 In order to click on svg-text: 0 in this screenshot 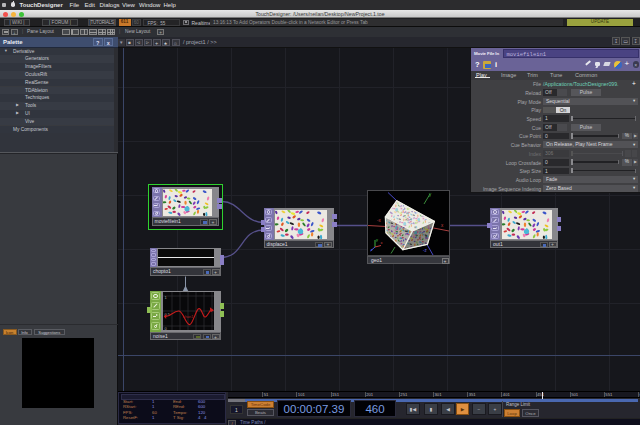, I will do `click(166, 328)`.